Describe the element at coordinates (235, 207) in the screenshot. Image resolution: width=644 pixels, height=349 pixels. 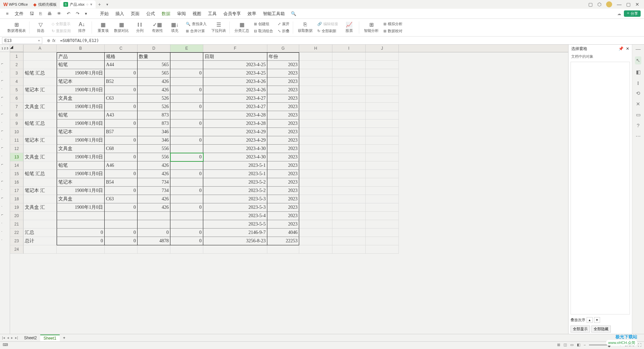
I see `cell: 2023-5-3` at that location.